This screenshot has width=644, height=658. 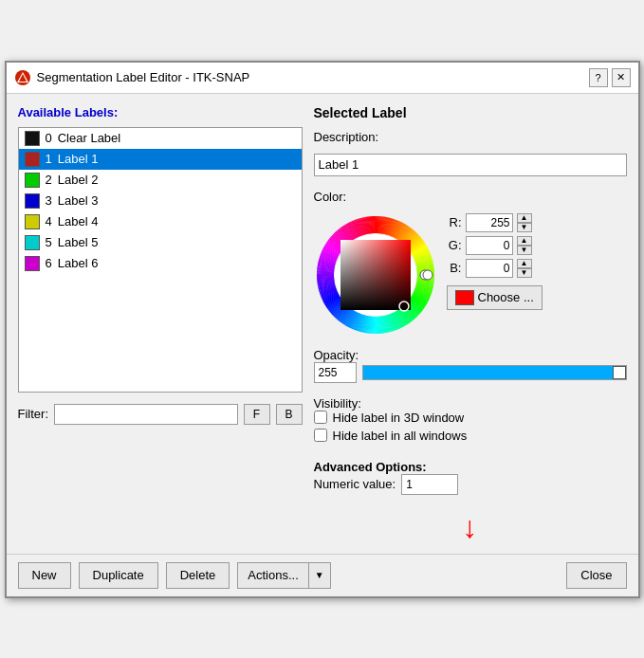 What do you see at coordinates (596, 576) in the screenshot?
I see `close-button: Close` at bounding box center [596, 576].